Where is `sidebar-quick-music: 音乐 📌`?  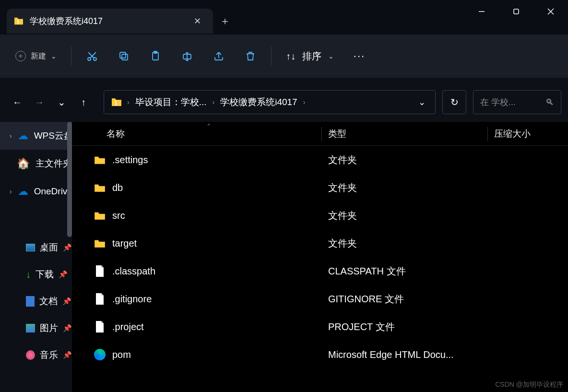 sidebar-quick-music: 音乐 📌 is located at coordinates (36, 355).